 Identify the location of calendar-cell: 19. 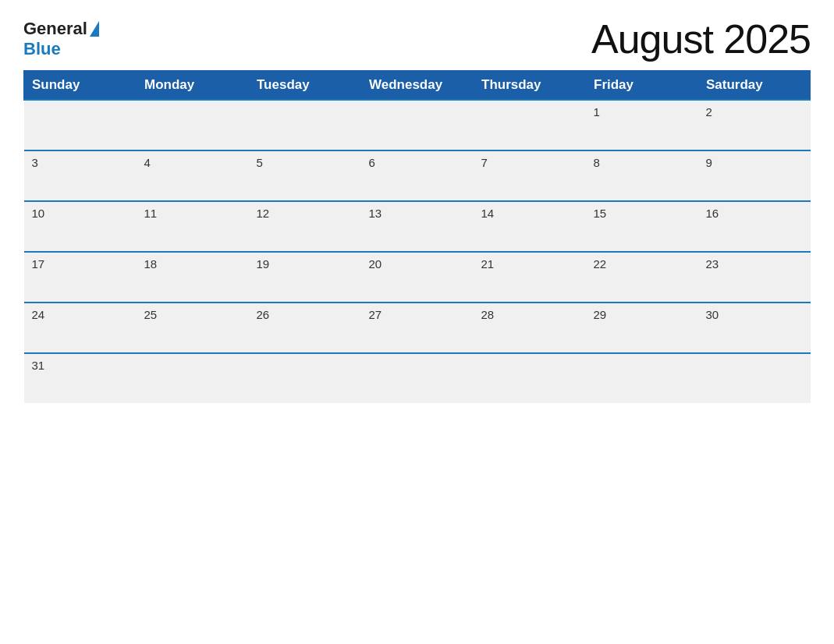
(305, 278).